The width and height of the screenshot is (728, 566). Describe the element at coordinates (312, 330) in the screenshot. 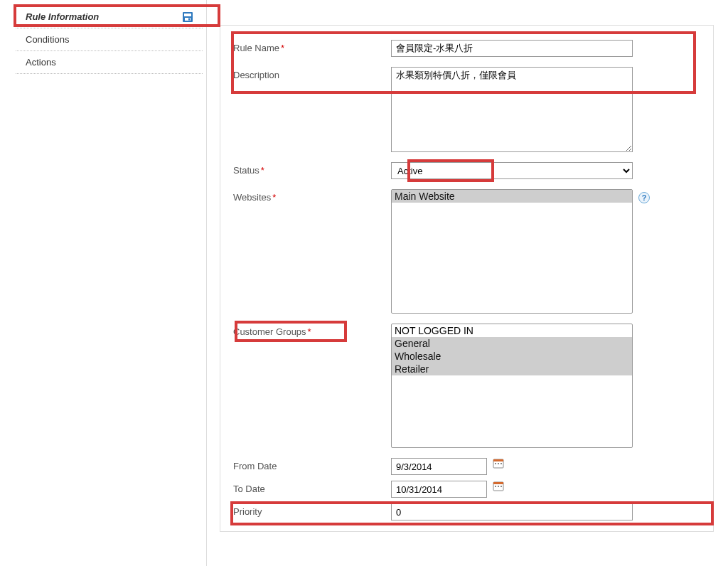

I see `customer-groups-label: Customer Groups*` at that location.